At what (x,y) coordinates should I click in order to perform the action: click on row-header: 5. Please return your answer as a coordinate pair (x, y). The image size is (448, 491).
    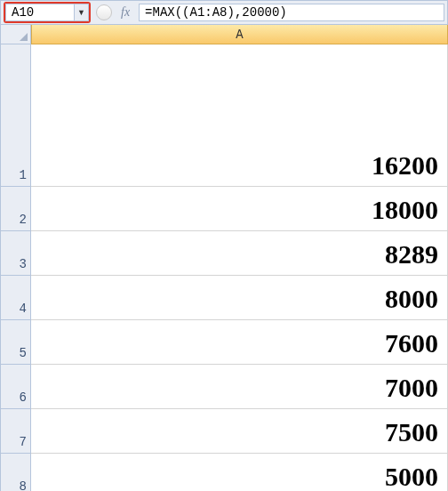
    Looking at the image, I should click on (16, 342).